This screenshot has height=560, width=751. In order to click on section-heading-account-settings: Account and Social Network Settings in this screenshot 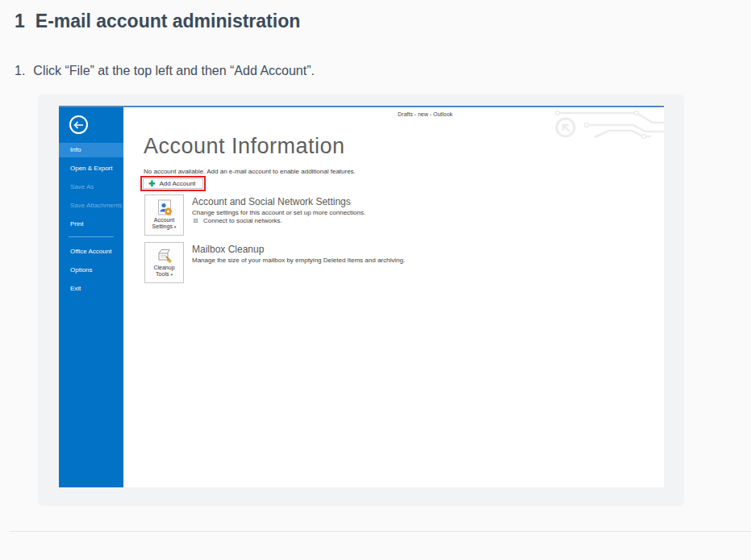, I will do `click(271, 202)`.